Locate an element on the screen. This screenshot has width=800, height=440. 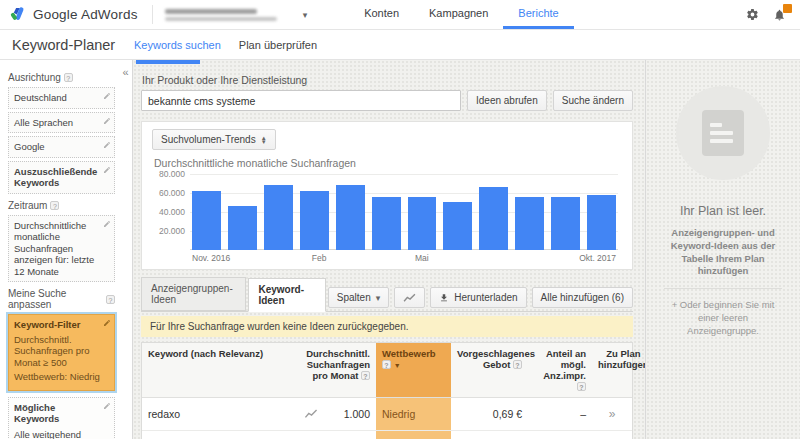
tab-adgroup-ideas: Anzeigengruppen-Ideen is located at coordinates (194, 294).